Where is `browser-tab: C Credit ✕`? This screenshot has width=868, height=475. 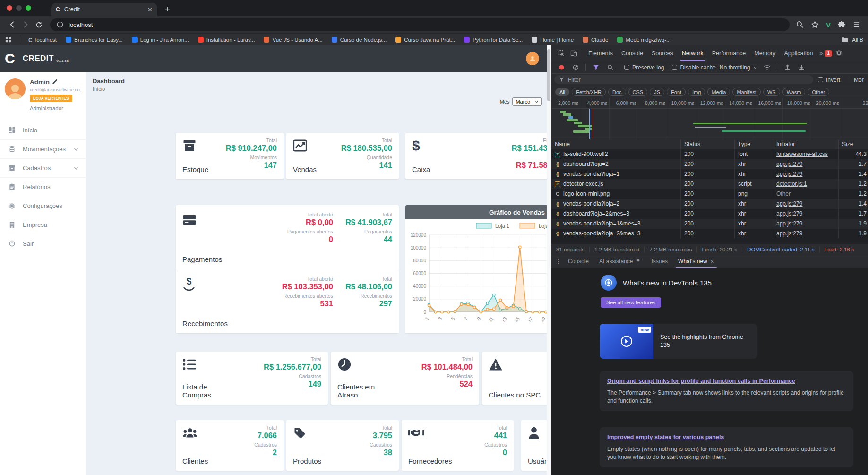 browser-tab: C Credit ✕ is located at coordinates (104, 9).